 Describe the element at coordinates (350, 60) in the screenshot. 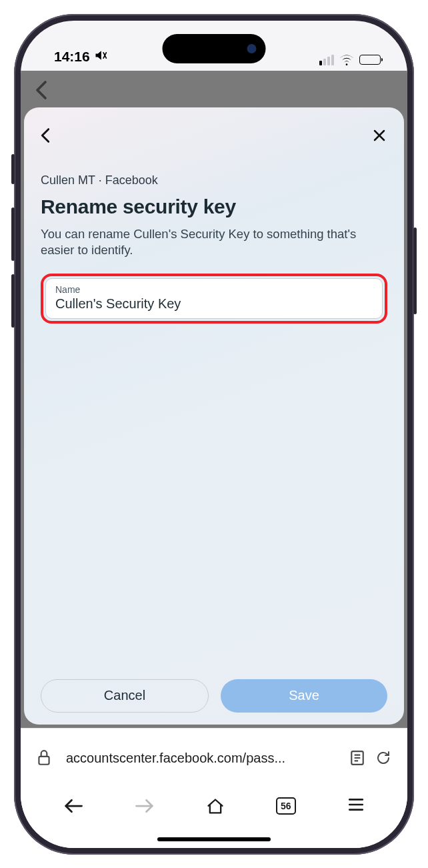

I see `status-right` at that location.